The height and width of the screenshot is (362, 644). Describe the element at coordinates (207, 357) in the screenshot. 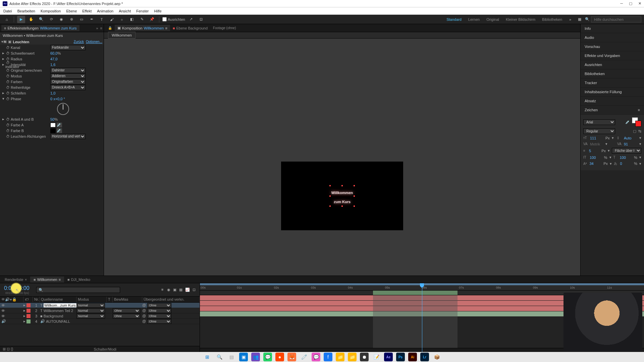

I see `taskbar-start-icon: ⊞` at that location.